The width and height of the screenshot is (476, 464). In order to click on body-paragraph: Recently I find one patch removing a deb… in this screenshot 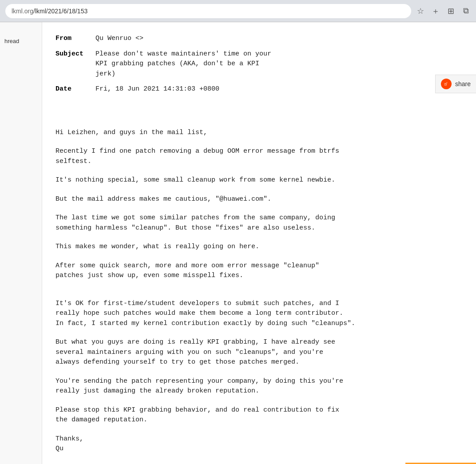, I will do `click(259, 156)`.